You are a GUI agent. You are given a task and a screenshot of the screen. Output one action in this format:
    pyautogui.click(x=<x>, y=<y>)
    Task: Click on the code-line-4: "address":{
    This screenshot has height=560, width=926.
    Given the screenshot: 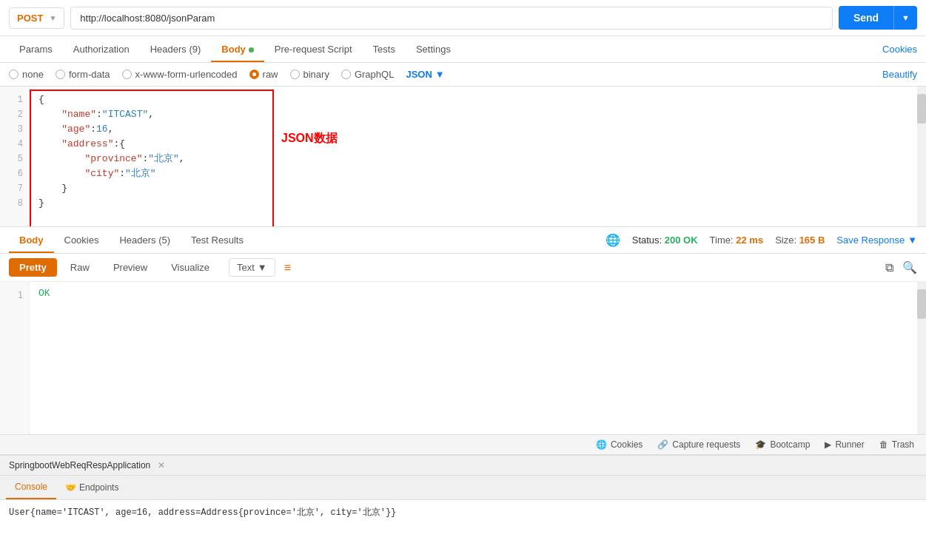 What is the action you would take?
    pyautogui.click(x=478, y=144)
    